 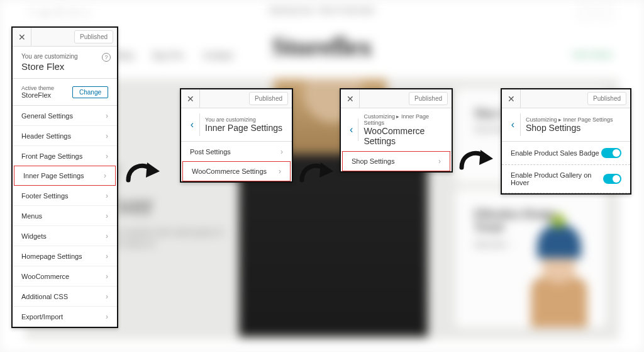 What do you see at coordinates (174, 55) in the screenshot?
I see `primary-nav: Shop Buy Pro Contact` at bounding box center [174, 55].